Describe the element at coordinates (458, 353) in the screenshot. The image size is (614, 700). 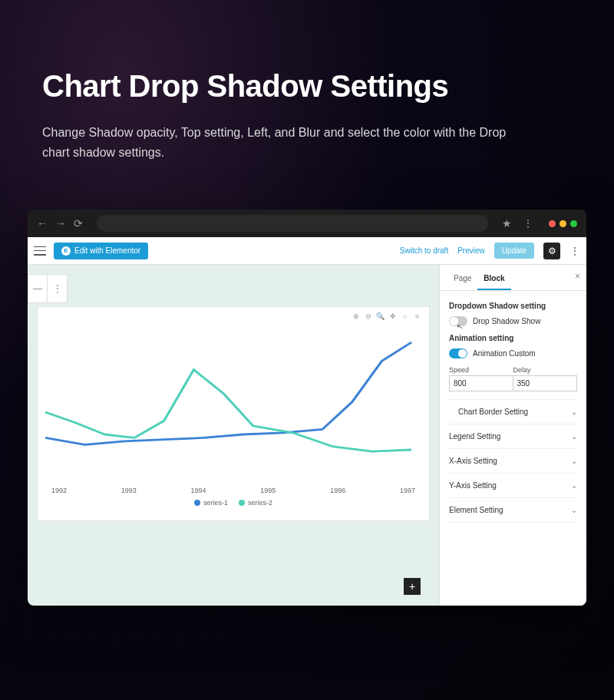
I see `animation-custom-toggle` at that location.